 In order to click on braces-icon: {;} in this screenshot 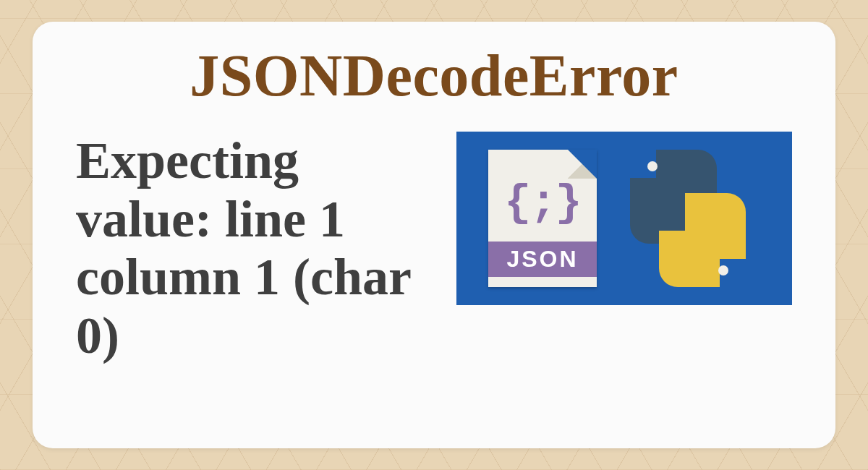, I will do `click(542, 202)`.